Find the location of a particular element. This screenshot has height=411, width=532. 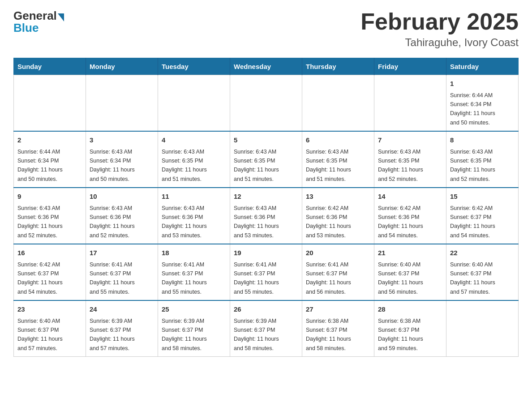

day-number: 4 is located at coordinates (194, 141).